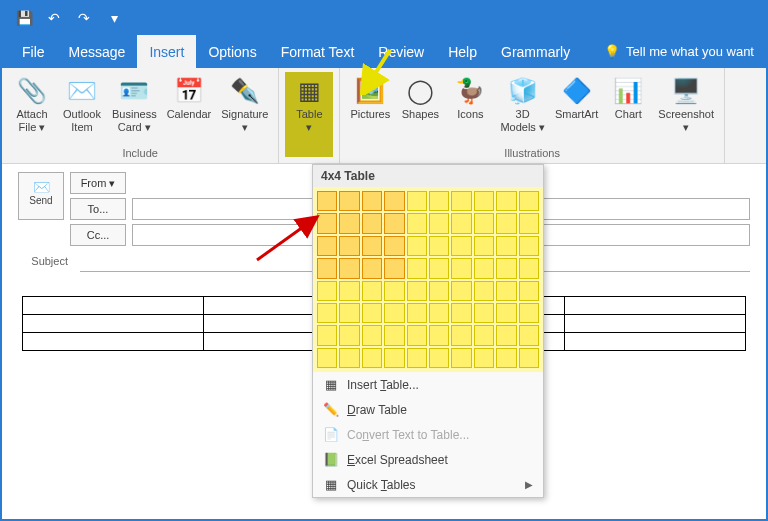  Describe the element at coordinates (54, 18) in the screenshot. I see `undo-button: ↶` at that location.